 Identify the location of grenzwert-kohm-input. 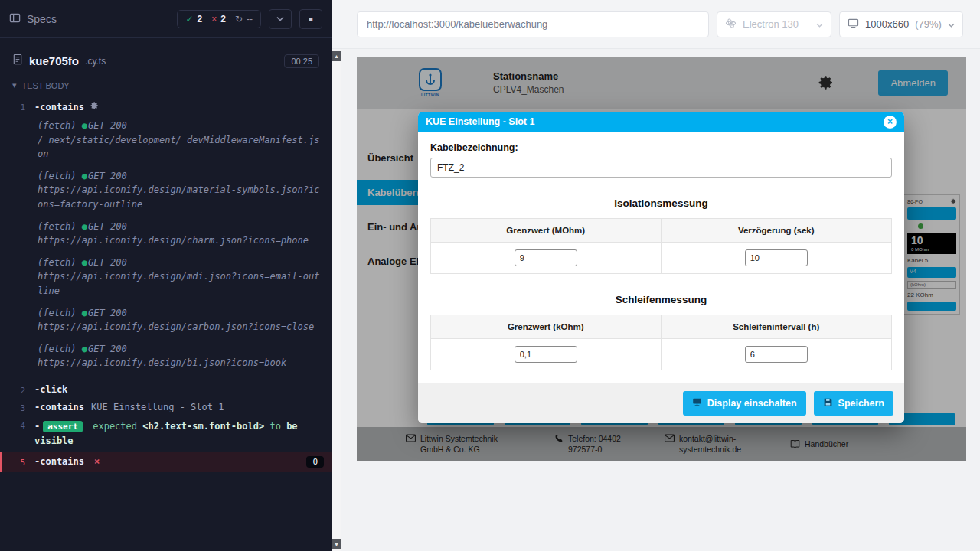
(546, 354).